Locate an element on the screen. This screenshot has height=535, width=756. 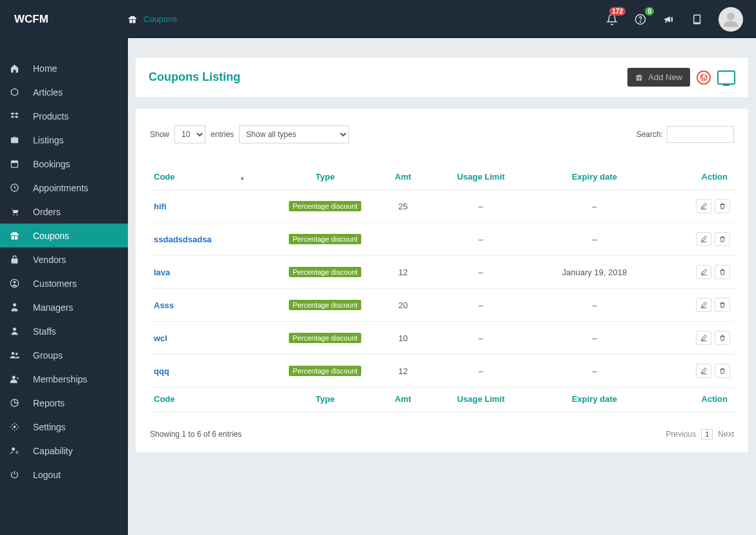
book-button is located at coordinates (697, 19).